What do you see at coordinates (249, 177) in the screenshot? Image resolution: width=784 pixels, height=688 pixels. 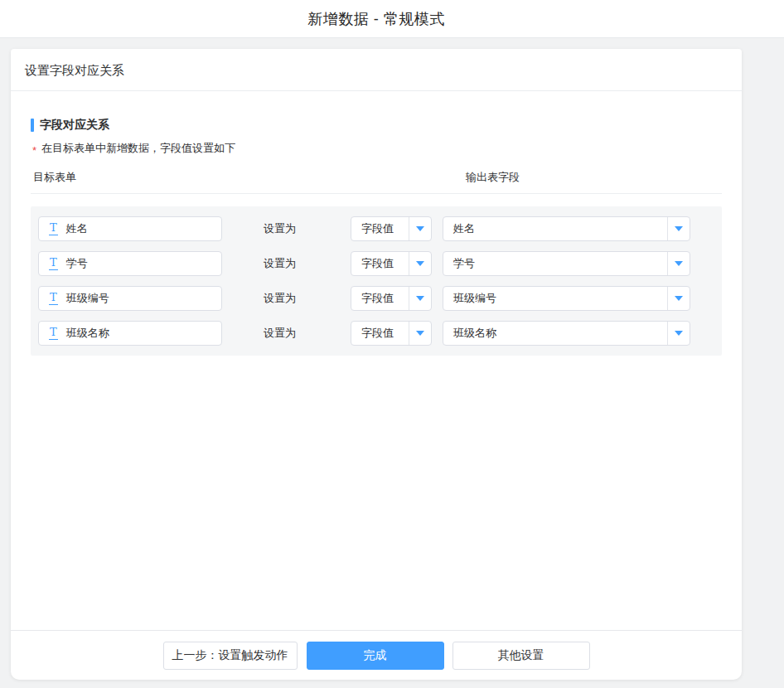 I see `column-header-target-form: 目标表单` at bounding box center [249, 177].